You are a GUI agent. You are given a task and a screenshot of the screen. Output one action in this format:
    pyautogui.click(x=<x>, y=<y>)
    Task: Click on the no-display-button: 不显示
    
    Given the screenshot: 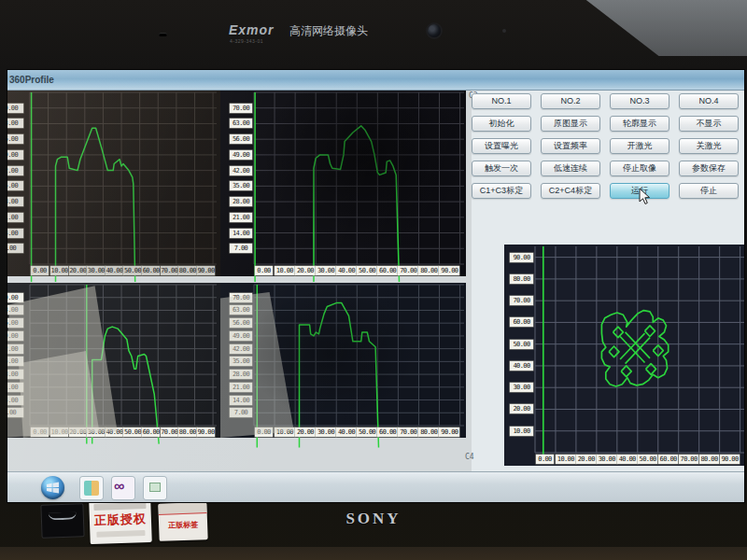 What is the action you would take?
    pyautogui.click(x=709, y=123)
    